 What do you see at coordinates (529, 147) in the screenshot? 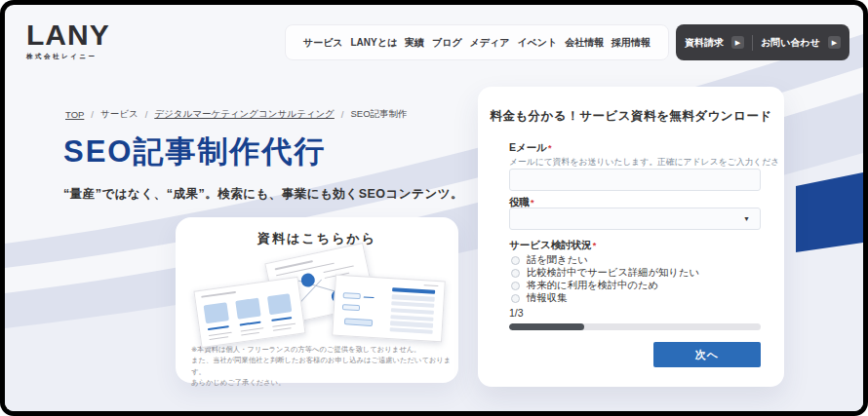
I see `email-label-text: Eメール` at bounding box center [529, 147].